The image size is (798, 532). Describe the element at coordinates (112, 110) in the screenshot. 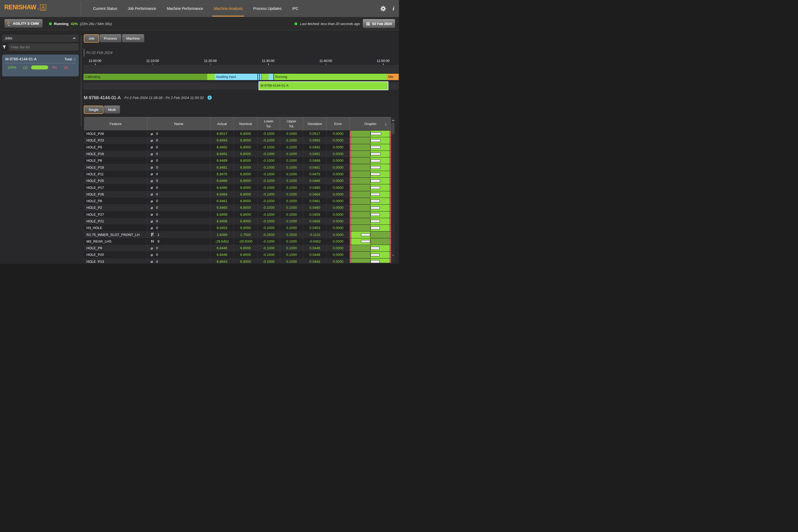

I see `mode-tab-multi: Multi` at that location.